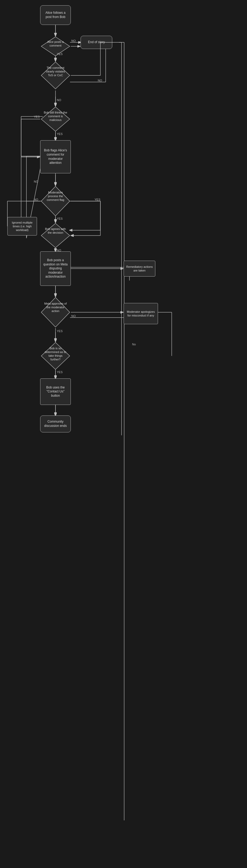 The image size is (247, 868). Describe the element at coordinates (55, 424) in the screenshot. I see `community-ends-node: Community discussion ends` at that location.